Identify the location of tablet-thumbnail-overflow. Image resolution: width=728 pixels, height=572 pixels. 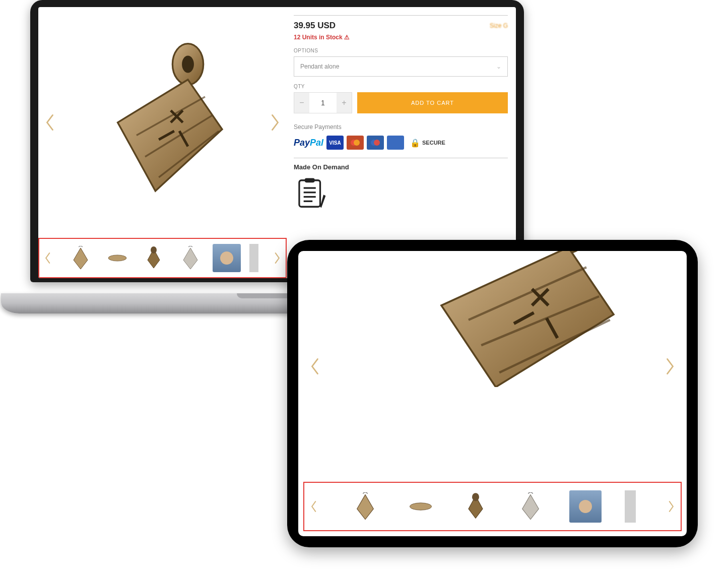
(630, 506).